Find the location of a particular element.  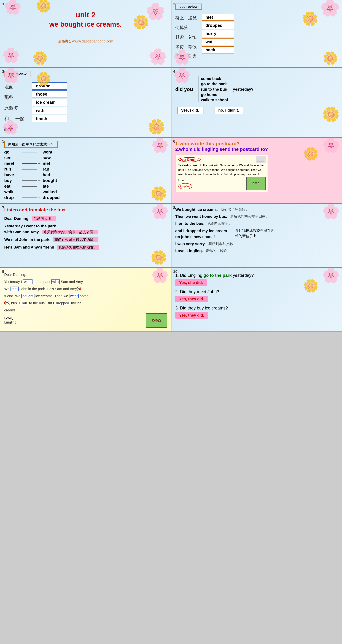

cell-num-9: 9 is located at coordinates (3, 272).